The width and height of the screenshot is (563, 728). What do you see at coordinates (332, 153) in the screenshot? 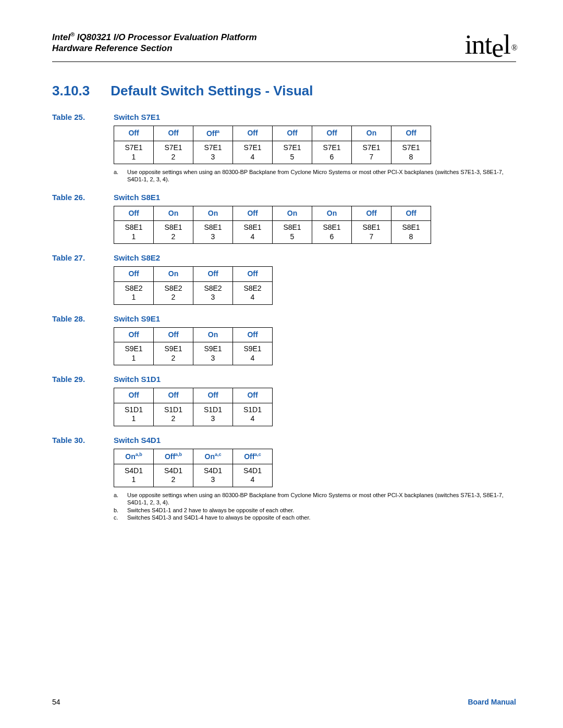
I see `switch-label: S7E16` at bounding box center [332, 153].